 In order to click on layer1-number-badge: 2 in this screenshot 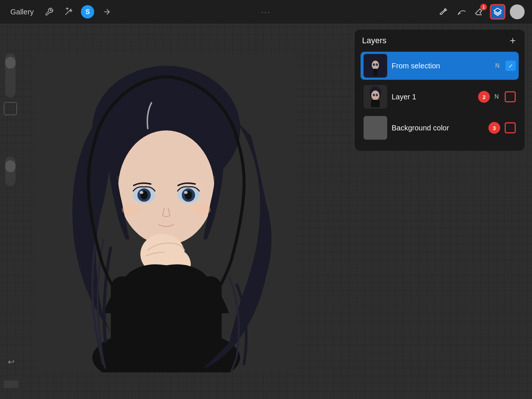, I will do `click(484, 97)`.